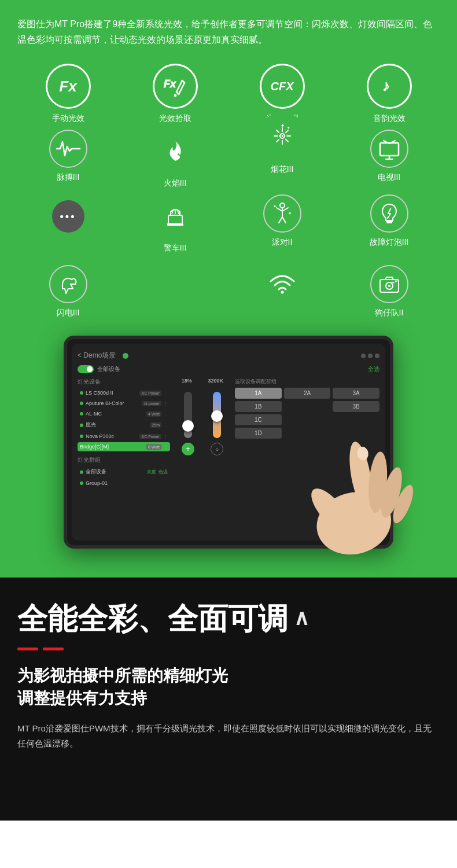 The height and width of the screenshot is (868, 457). What do you see at coordinates (68, 149) in the screenshot?
I see `pulse-icon` at bounding box center [68, 149].